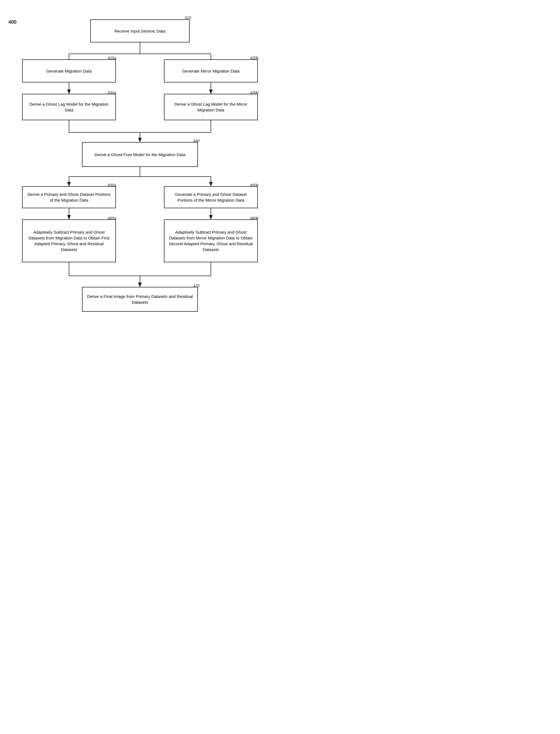 The image size is (560, 734). What do you see at coordinates (112, 93) in the screenshot?
I see `label-430a: 430a` at bounding box center [112, 93].